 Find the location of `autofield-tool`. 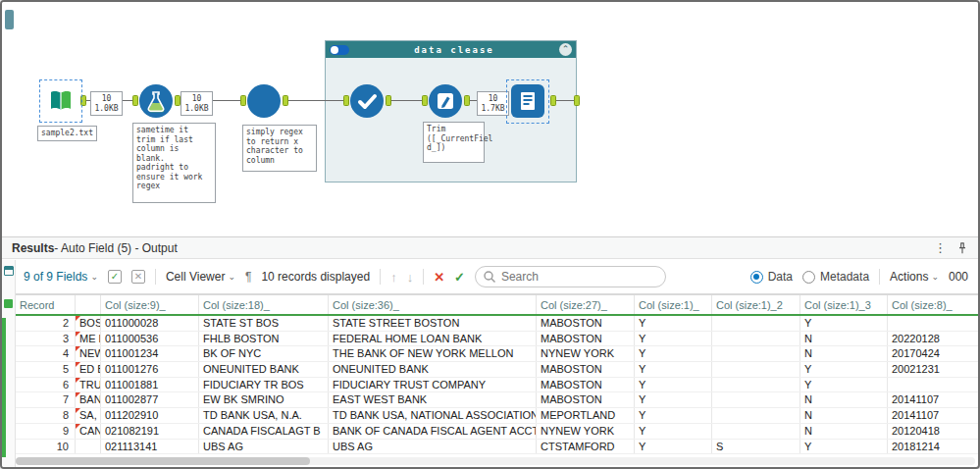

autofield-tool is located at coordinates (367, 101).